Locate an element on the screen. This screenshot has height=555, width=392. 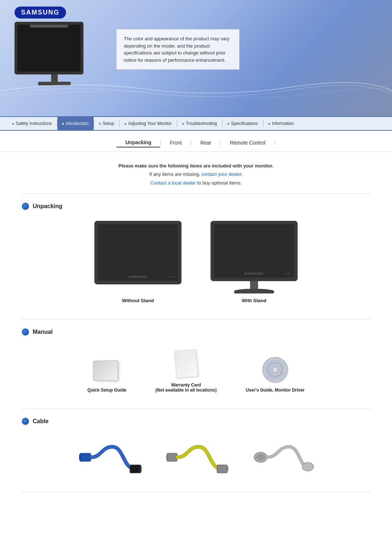
unpacking-section-icon is located at coordinates (25, 206).